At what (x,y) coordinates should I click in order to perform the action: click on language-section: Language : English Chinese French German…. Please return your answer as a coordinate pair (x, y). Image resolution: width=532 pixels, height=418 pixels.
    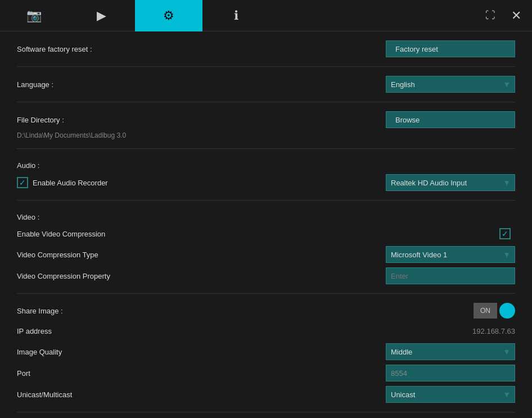
    Looking at the image, I should click on (266, 84).